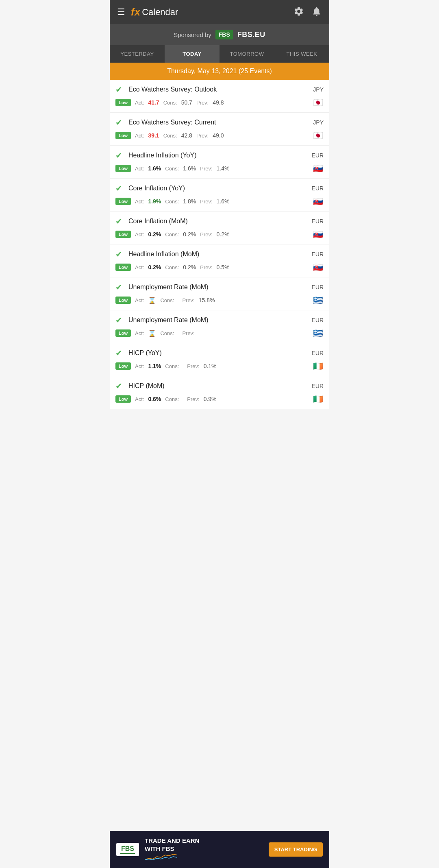  What do you see at coordinates (168, 287) in the screenshot?
I see `event-name: Unemployment Rate (MoM)` at bounding box center [168, 287].